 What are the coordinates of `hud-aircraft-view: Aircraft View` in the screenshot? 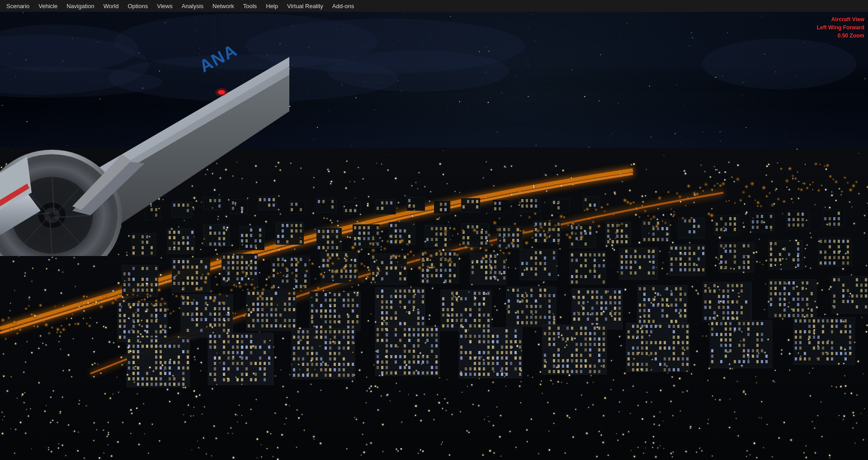 It's located at (841, 19).